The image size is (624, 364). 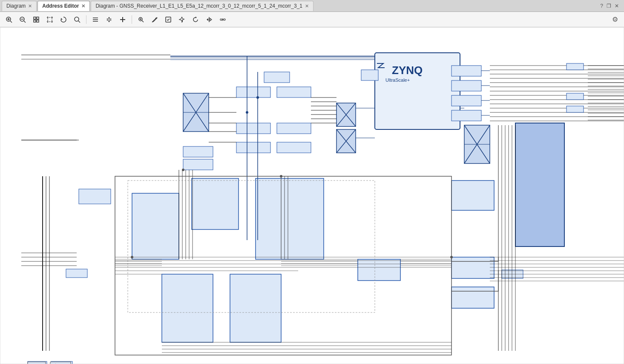 I want to click on tab-address-editor-label: Address Editor, so click(x=60, y=6).